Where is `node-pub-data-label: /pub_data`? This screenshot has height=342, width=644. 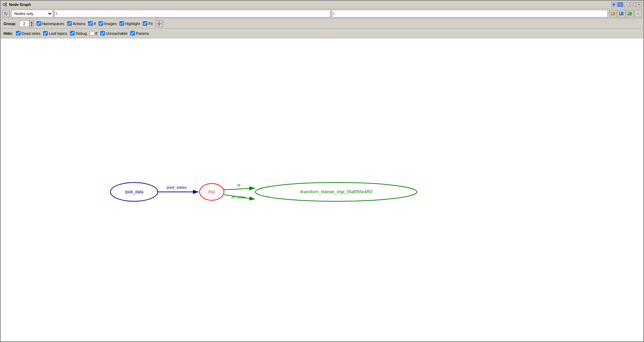 node-pub-data-label: /pub_data is located at coordinates (134, 192).